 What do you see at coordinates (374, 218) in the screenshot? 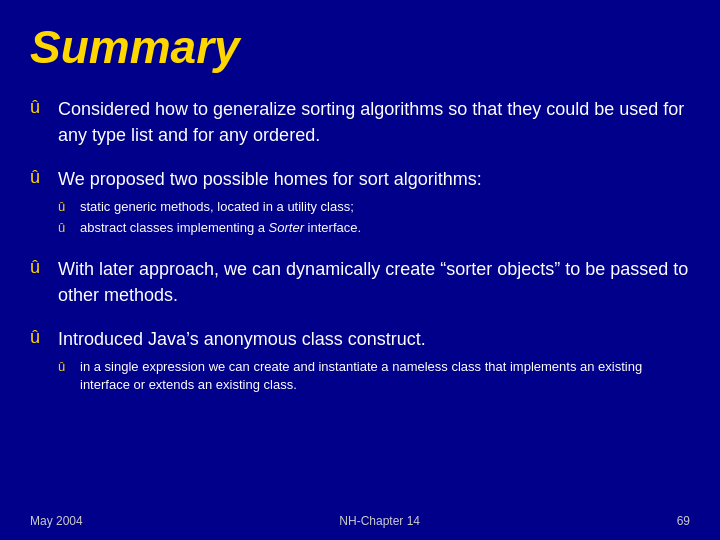
I see `sub-bullets-2: û static generic methods, located in a u…` at bounding box center [374, 218].